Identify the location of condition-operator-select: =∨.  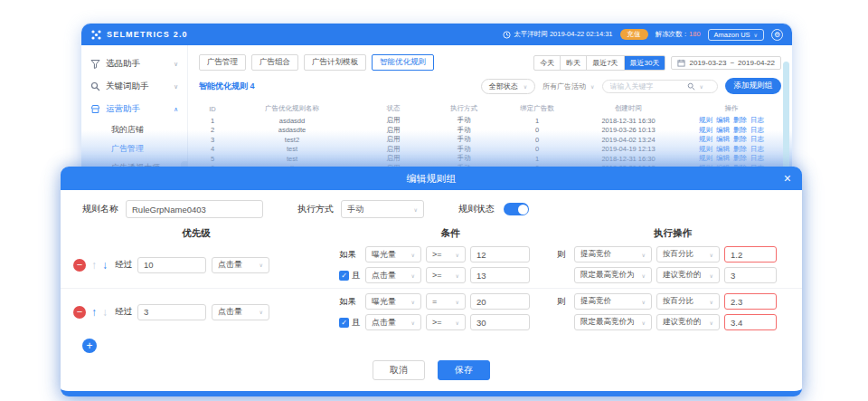
(446, 301).